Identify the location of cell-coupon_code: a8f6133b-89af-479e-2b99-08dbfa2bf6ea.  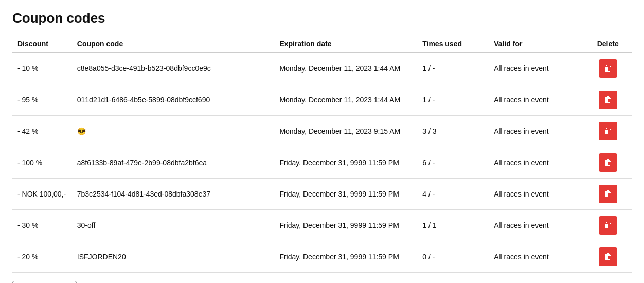
(173, 163).